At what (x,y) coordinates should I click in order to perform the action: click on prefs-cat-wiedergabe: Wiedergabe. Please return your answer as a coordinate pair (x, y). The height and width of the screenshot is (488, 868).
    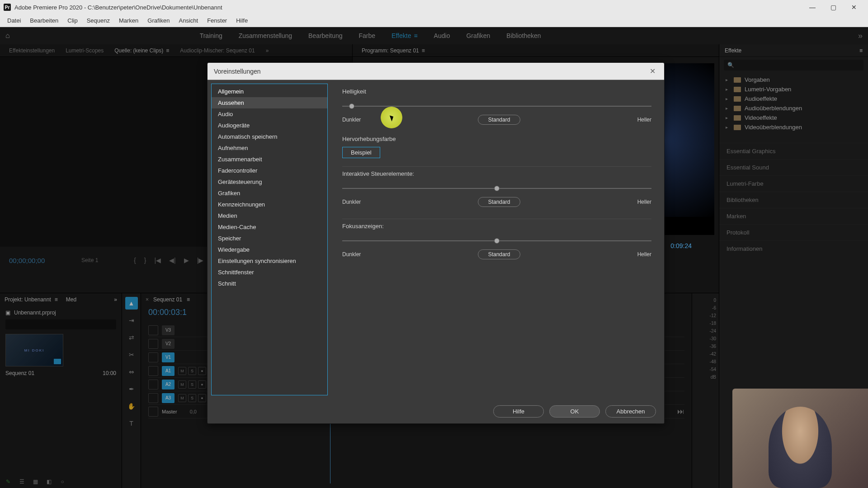
    Looking at the image, I should click on (269, 249).